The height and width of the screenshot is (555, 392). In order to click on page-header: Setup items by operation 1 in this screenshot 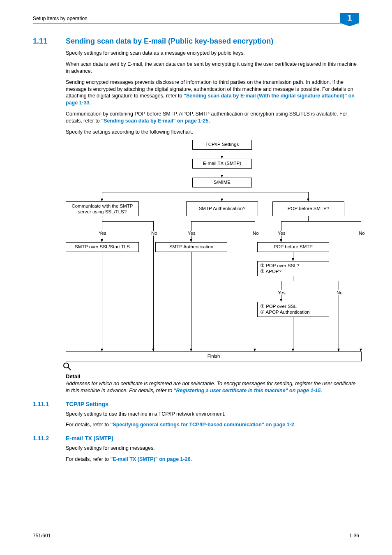, I will do `click(196, 17)`.